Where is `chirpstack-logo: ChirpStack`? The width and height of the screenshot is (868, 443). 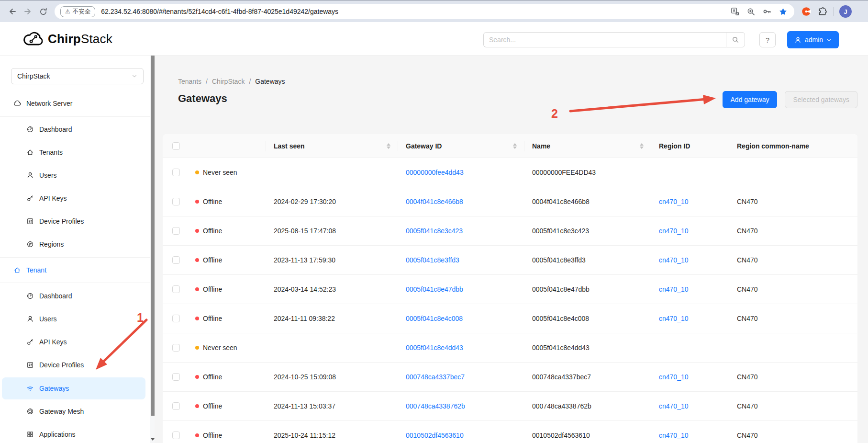
chirpstack-logo: ChirpStack is located at coordinates (67, 39).